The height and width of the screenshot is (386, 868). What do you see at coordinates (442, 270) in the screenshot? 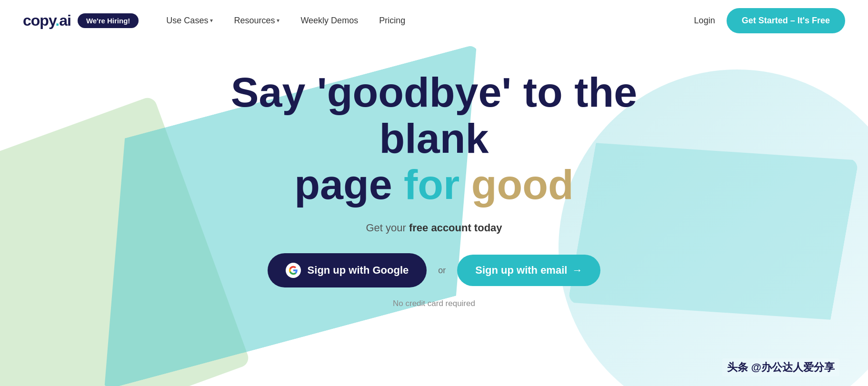
I see `or-divider: or` at bounding box center [442, 270].